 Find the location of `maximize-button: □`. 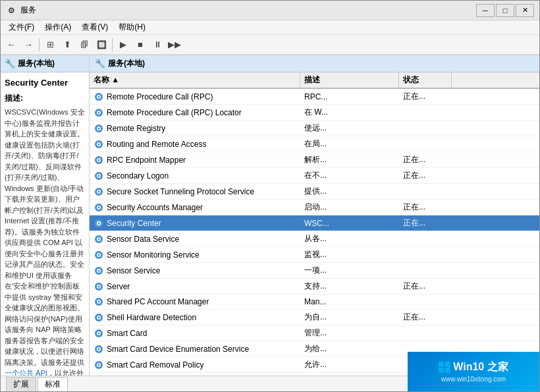

maximize-button: □ is located at coordinates (505, 11).